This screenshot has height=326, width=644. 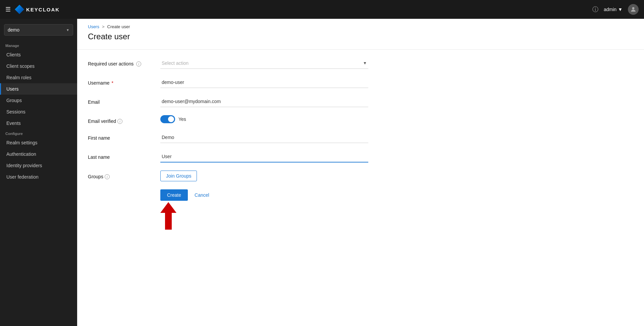 What do you see at coordinates (264, 83) in the screenshot?
I see `username-input-wrapper` at bounding box center [264, 83].